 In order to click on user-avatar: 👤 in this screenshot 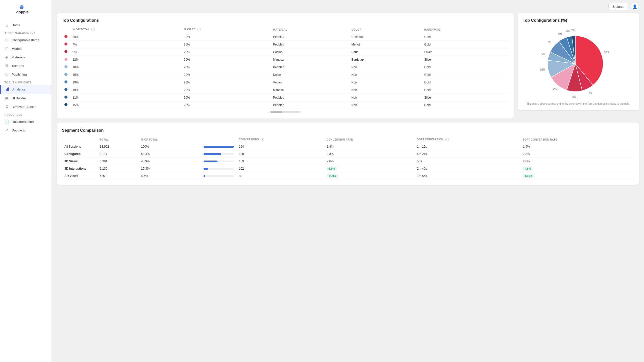, I will do `click(635, 7)`.